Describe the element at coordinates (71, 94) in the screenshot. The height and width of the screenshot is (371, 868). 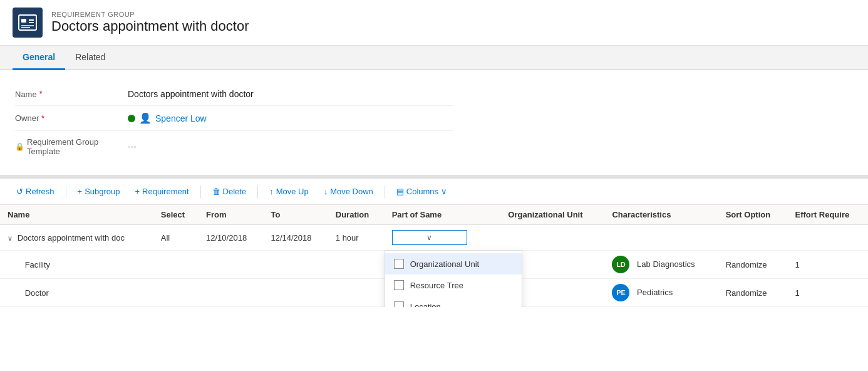
I see `field-label-name: Name *` at that location.